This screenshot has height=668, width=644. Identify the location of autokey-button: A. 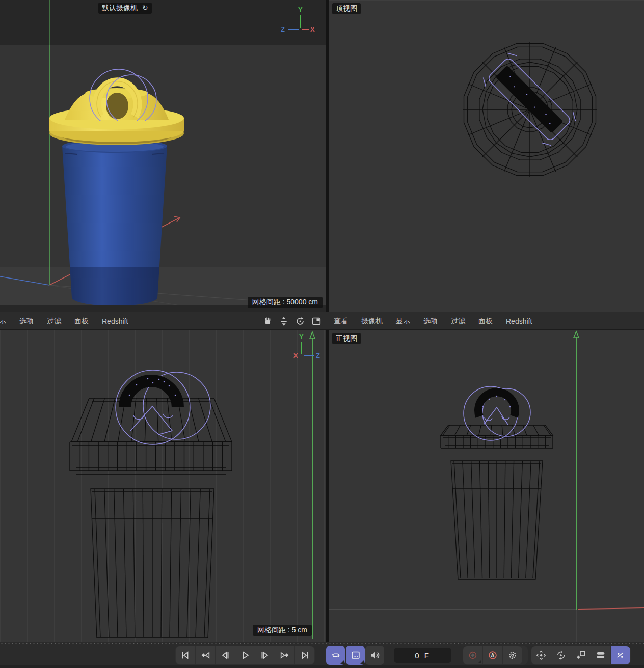
(493, 655).